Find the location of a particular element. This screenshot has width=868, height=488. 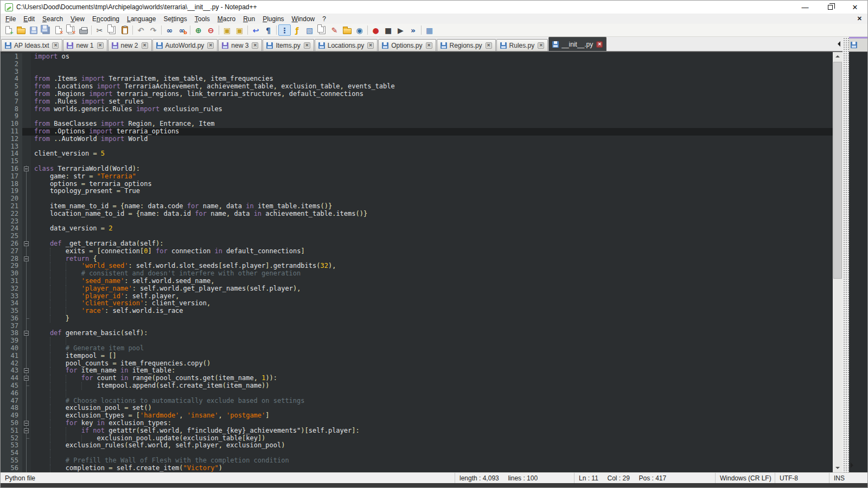

code-line: 46 is located at coordinates (417, 394).